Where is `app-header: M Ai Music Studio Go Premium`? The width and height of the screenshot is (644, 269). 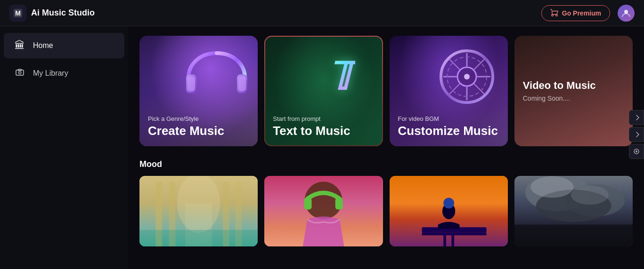
app-header: M Ai Music Studio Go Premium is located at coordinates (322, 13).